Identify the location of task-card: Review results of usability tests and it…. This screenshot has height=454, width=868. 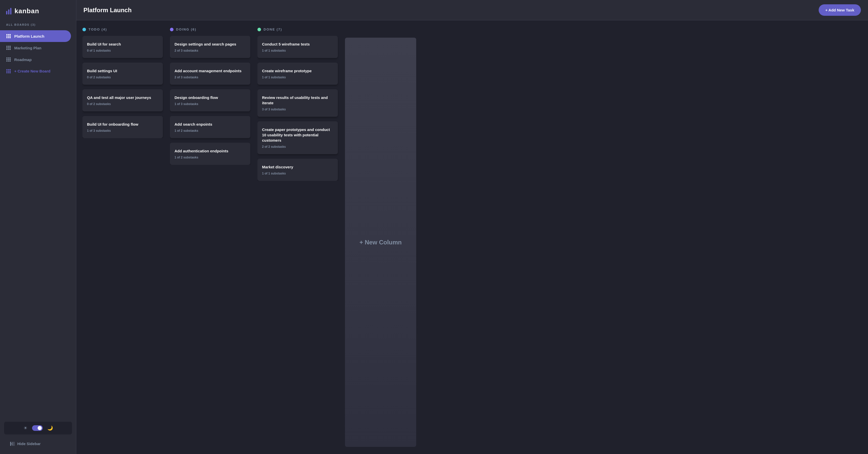
(298, 103).